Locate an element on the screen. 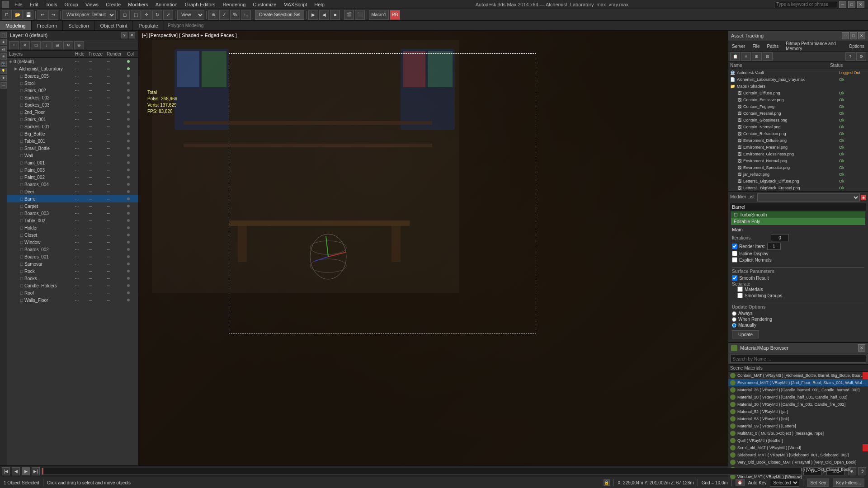 This screenshot has height=488, width=868. layer-item: ◻ Closet ··· ··· ··· is located at coordinates (72, 235).